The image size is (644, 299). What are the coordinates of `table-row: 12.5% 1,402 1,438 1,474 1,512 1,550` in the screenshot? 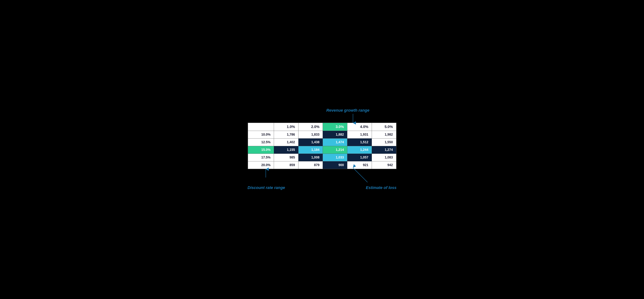 It's located at (322, 142).